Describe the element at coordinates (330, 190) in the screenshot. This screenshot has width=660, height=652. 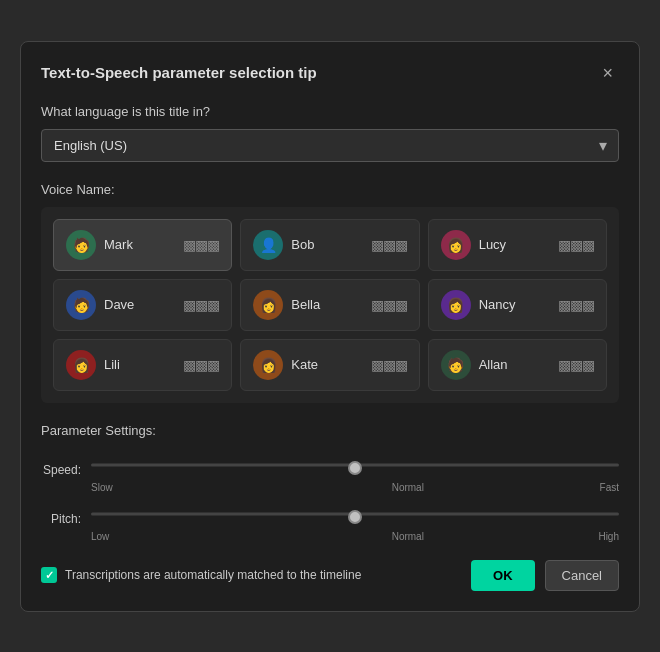
I see `voice-section-label: Voice Name:` at that location.